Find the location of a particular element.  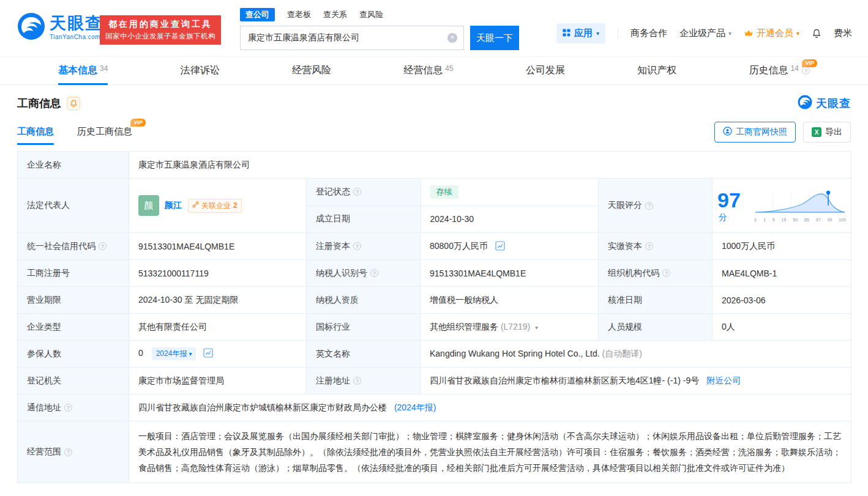

score-value: 97分 is located at coordinates (733, 205).